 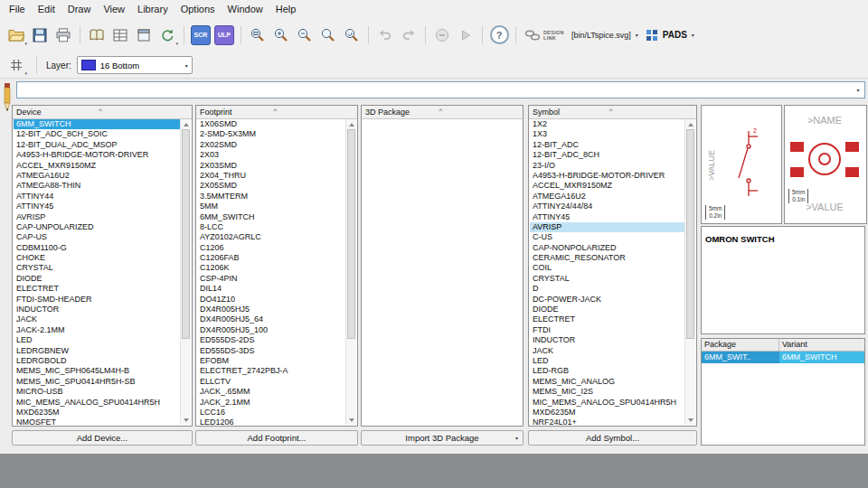 What do you see at coordinates (608, 206) in the screenshot?
I see `symbol-list-item: ATTINY24/44/84` at bounding box center [608, 206].